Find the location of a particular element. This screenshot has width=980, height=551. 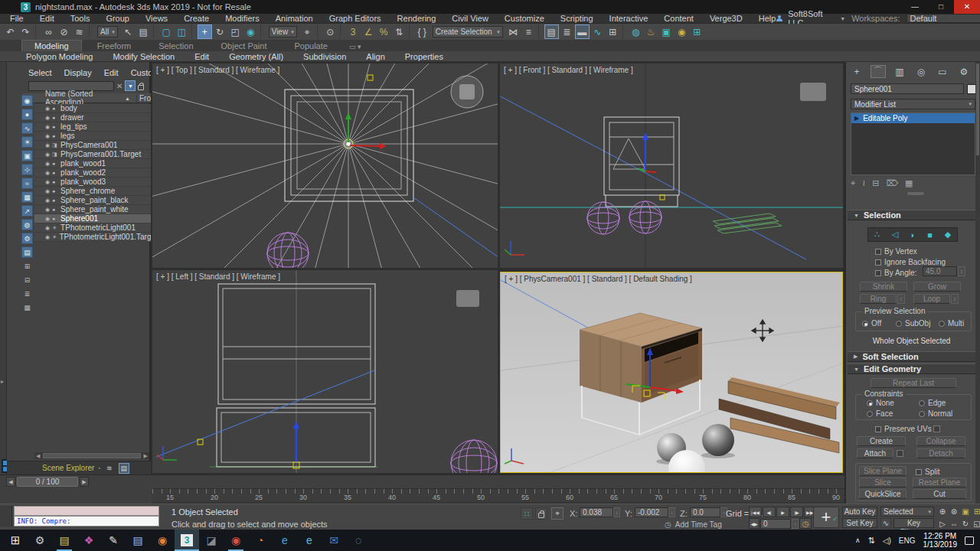

command-panel-scrollbar is located at coordinates (978, 283).